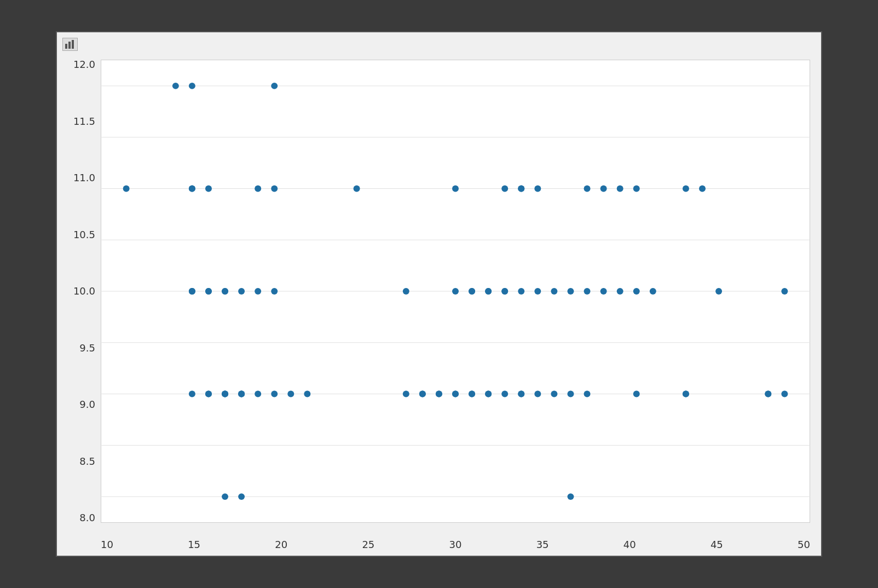  Describe the element at coordinates (455, 544) in the screenshot. I see `x-axis: 101520253035404550` at that location.